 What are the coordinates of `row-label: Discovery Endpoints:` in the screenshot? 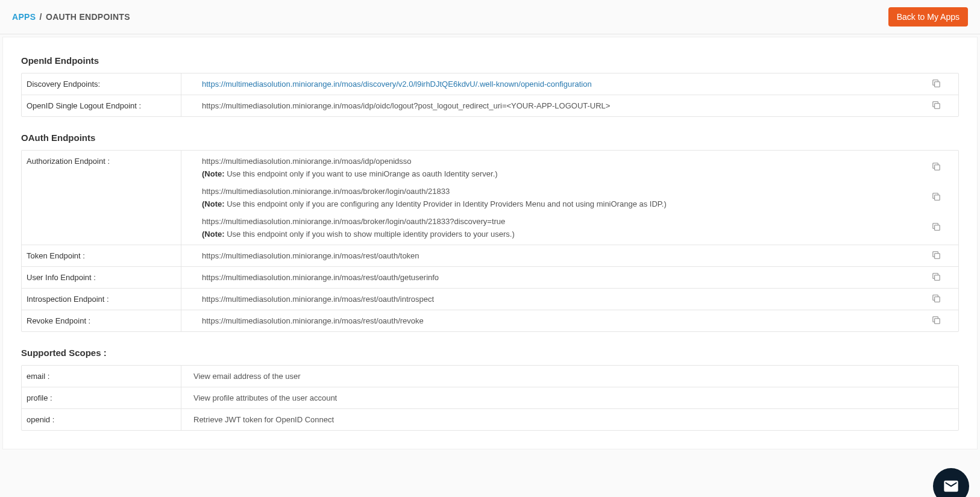 It's located at (101, 84).